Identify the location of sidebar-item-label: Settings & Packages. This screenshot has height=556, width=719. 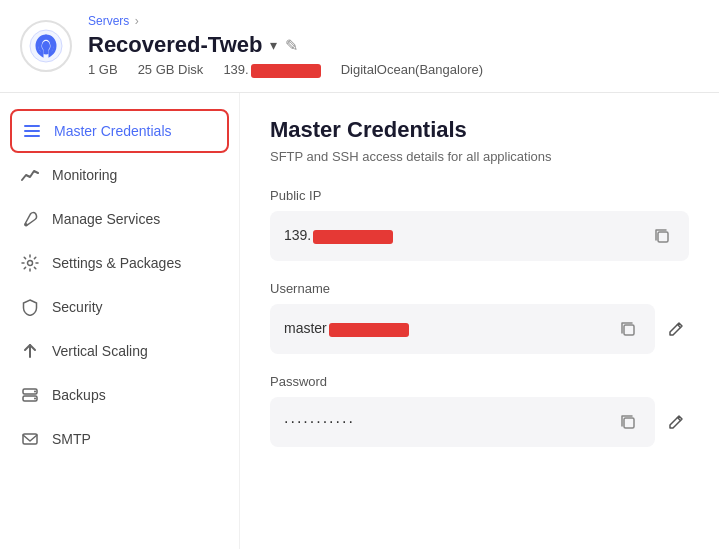
(116, 263).